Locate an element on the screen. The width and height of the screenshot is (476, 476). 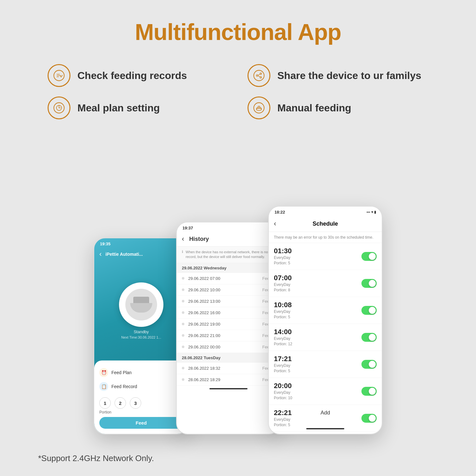
add-button-row: Add is located at coordinates (325, 413).